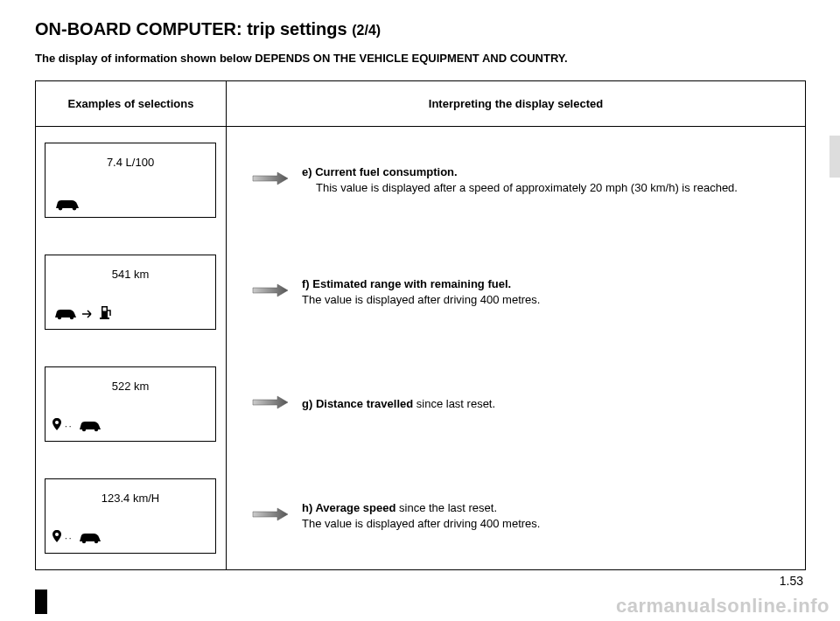  Describe the element at coordinates (723, 606) in the screenshot. I see `watermark: carmanualsonline.info` at that location.